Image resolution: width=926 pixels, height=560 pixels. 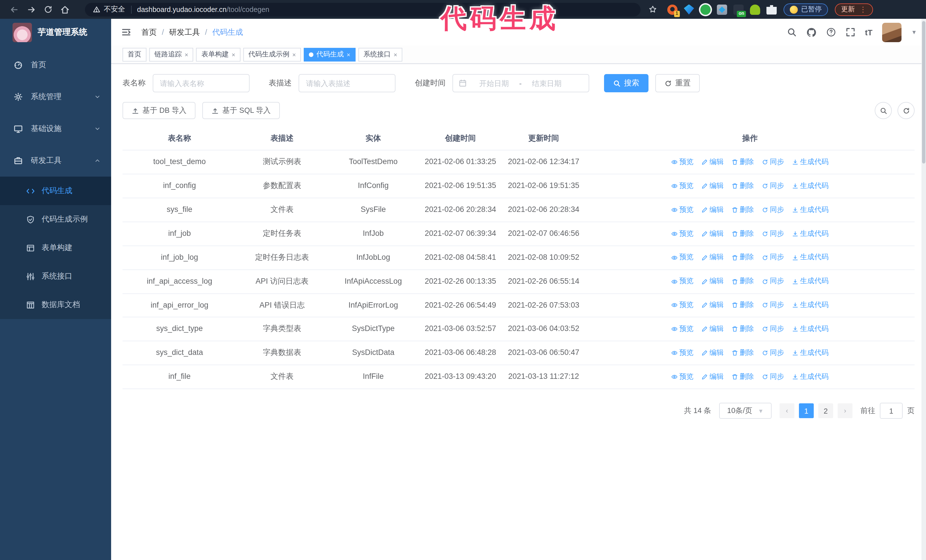 I want to click on sidebar-item: 基础设施, so click(x=56, y=128).